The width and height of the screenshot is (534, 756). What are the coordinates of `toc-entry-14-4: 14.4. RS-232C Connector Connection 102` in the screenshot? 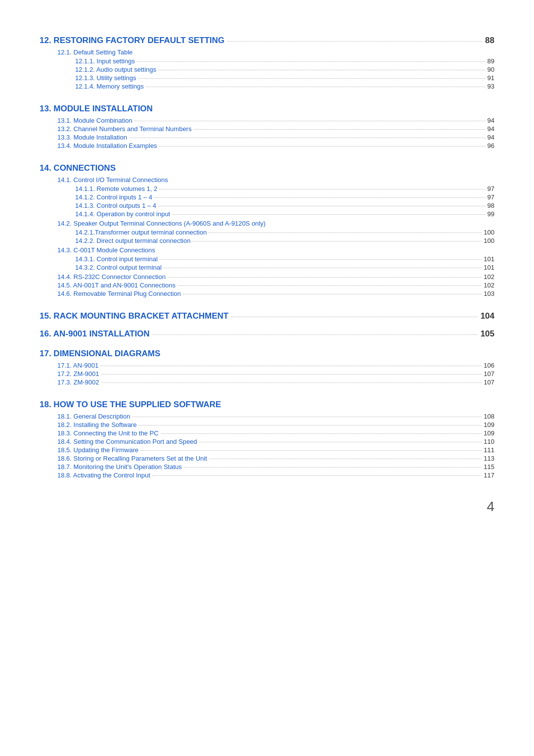 It's located at (267, 277).